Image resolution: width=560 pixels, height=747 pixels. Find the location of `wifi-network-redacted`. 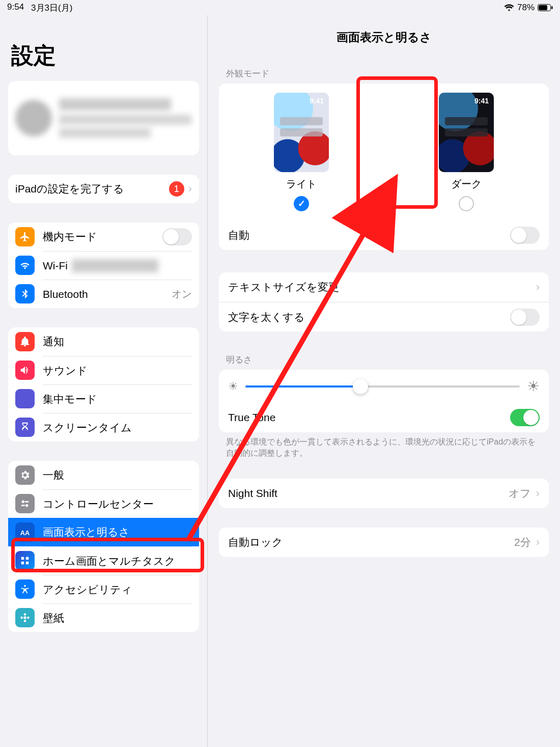

wifi-network-redacted is located at coordinates (115, 266).